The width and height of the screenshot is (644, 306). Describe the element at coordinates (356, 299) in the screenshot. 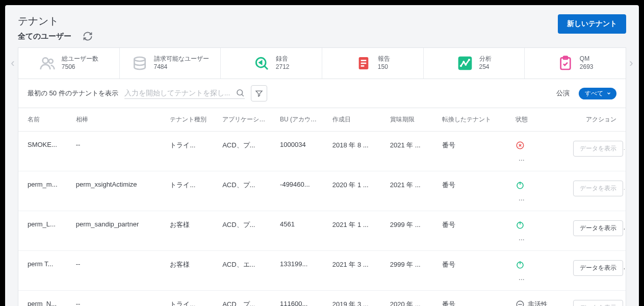

I see `cell-created: 2019 年 3 ...` at that location.